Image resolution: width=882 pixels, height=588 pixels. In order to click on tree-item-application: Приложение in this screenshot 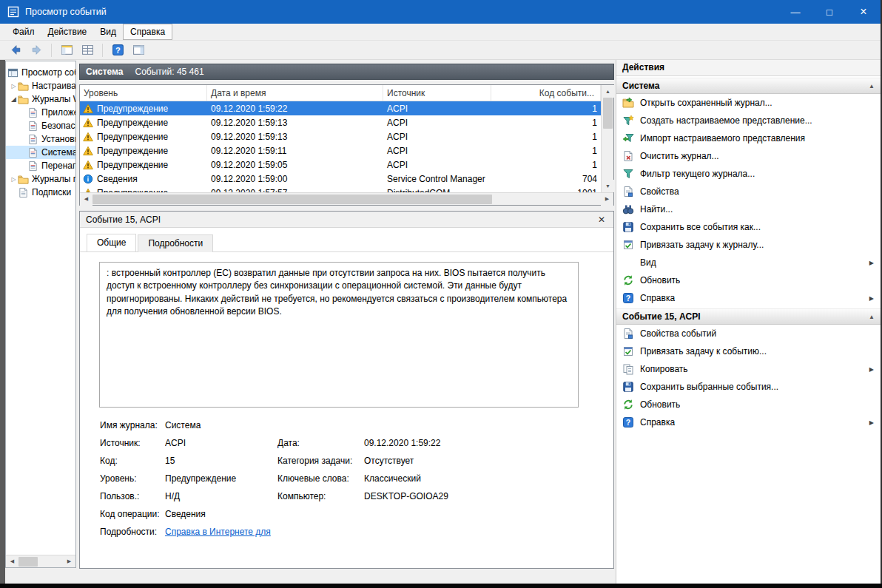, I will do `click(41, 112)`.